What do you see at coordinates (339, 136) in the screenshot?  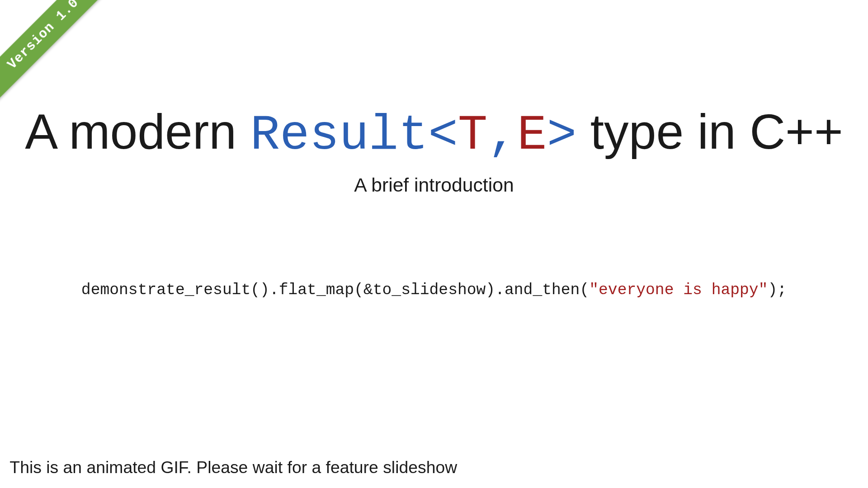 I see `title-code-result: Result` at bounding box center [339, 136].